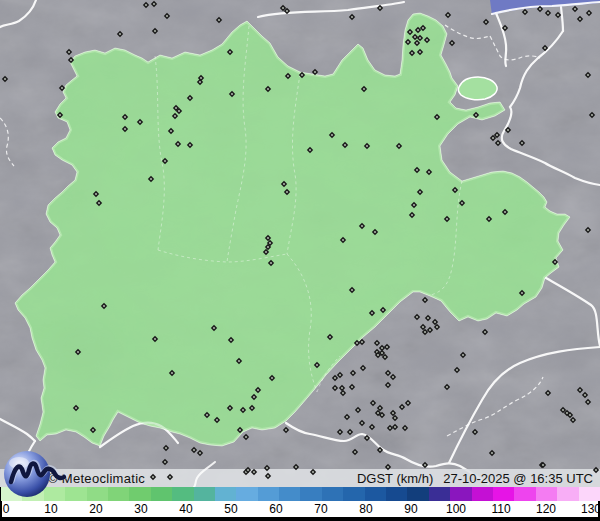 The height and width of the screenshot is (521, 600). I want to click on legend-tick-label: 100, so click(456, 509).